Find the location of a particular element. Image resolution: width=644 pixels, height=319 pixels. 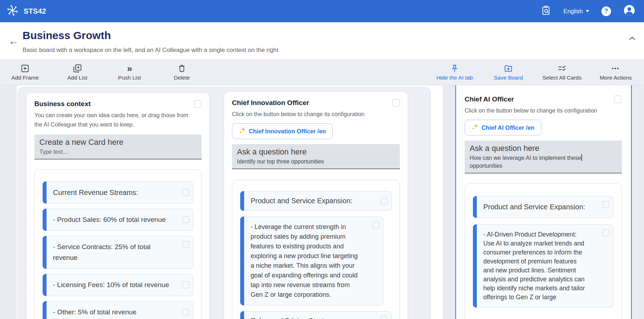

card: - Other: 5% of total revenue is located at coordinates (118, 310).